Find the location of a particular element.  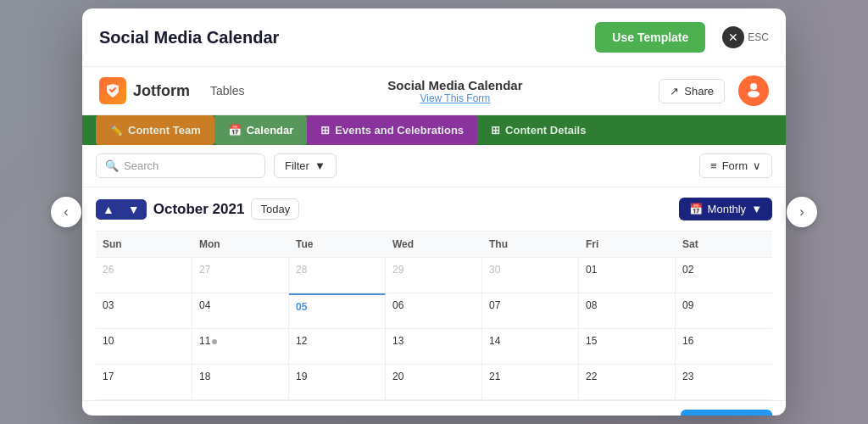

modal-footer: Shared by Jotform in Marketing ⎘ Cloned … is located at coordinates (434, 408).